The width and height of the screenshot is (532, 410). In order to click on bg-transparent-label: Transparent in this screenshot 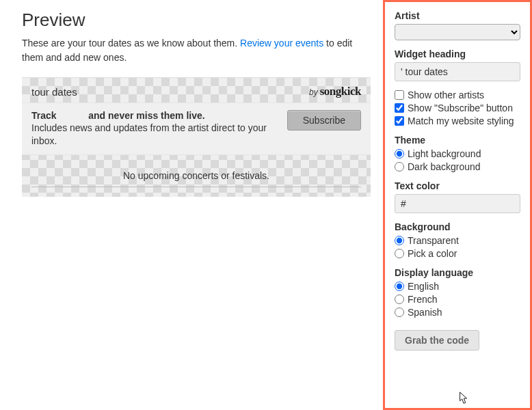, I will do `click(434, 241)`.